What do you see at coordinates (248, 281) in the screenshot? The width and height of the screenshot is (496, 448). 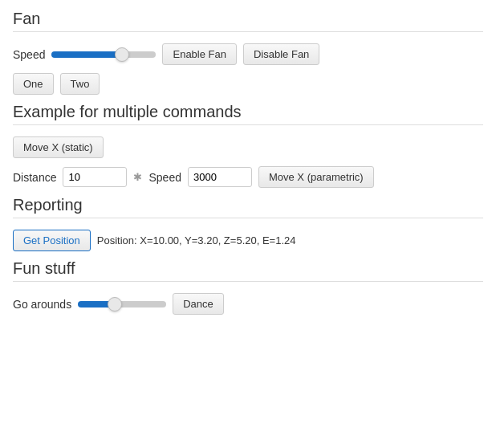 I see `fun-stuff-divider` at bounding box center [248, 281].